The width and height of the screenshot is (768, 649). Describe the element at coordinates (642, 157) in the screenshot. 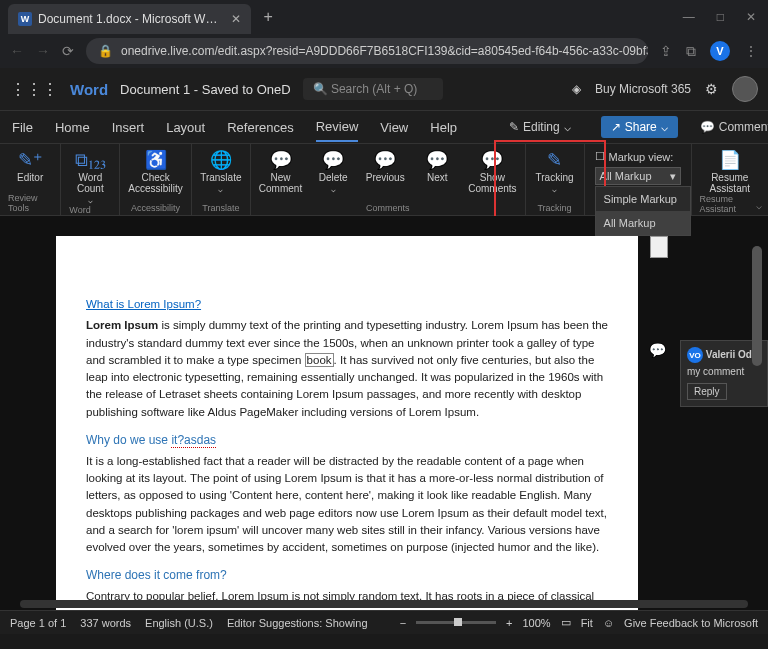

I see `markup-view-label: Markup view:` at that location.